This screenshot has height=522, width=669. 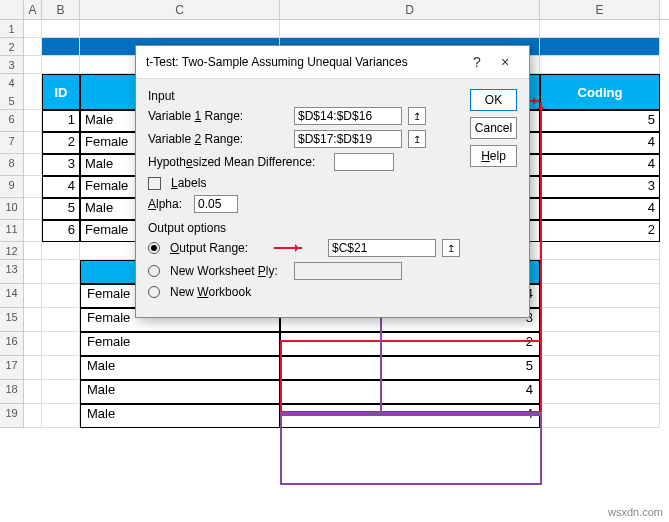 What do you see at coordinates (12, 29) in the screenshot?
I see `row-header: 1` at bounding box center [12, 29].